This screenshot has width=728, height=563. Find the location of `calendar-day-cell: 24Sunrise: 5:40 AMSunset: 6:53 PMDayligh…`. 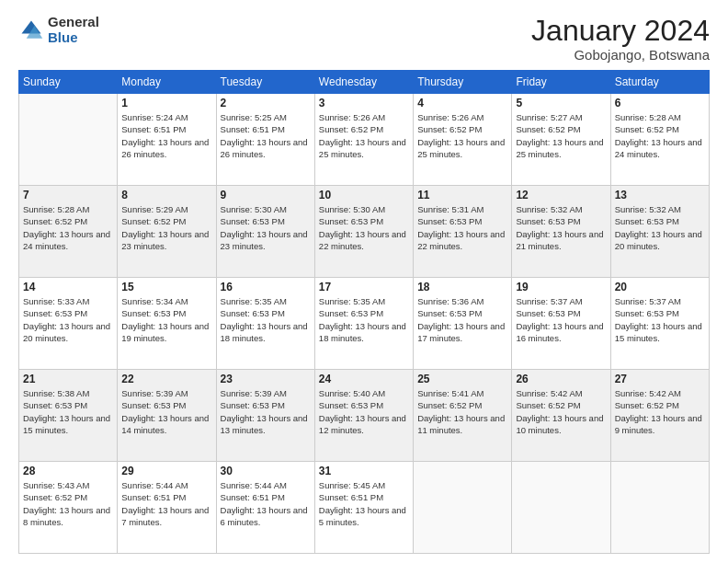

calendar-day-cell: 24Sunrise: 5:40 AMSunset: 6:53 PMDayligh… is located at coordinates (364, 416).